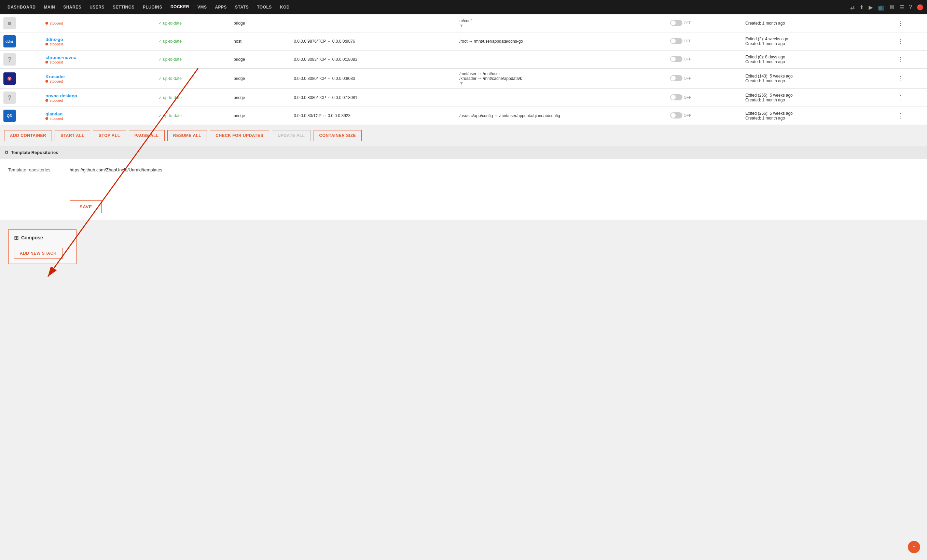  Describe the element at coordinates (221, 7) in the screenshot. I see `nav-apps: APPS` at that location.